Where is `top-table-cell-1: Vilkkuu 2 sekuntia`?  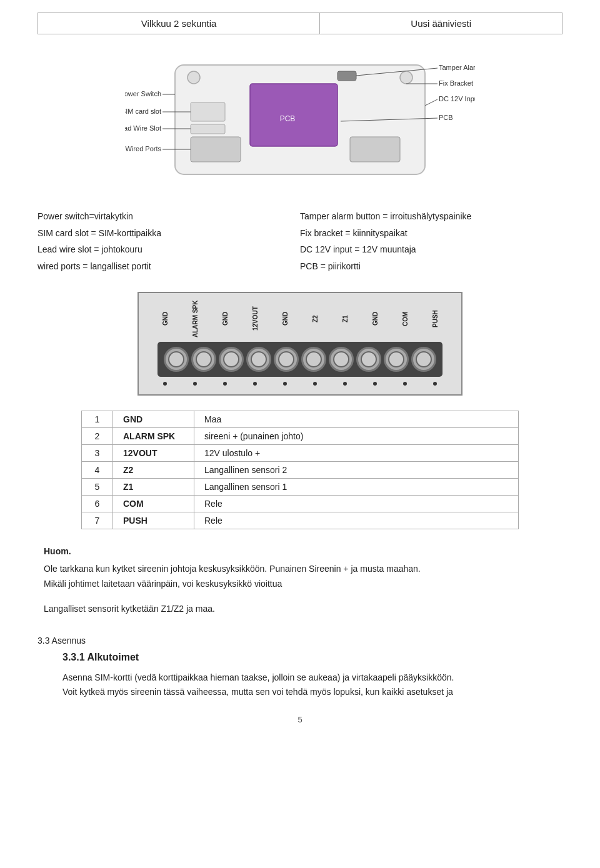
top-table-cell-1: Vilkkuu 2 sekuntia is located at coordinates (179, 24).